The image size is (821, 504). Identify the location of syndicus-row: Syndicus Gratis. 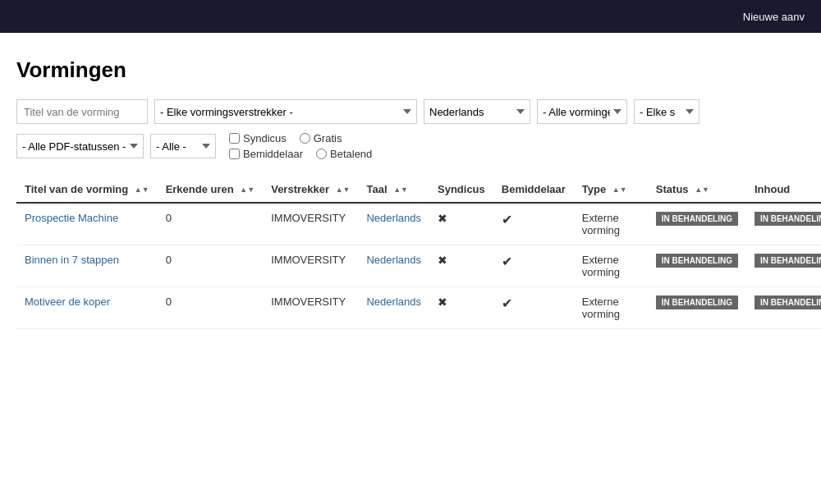
(300, 138).